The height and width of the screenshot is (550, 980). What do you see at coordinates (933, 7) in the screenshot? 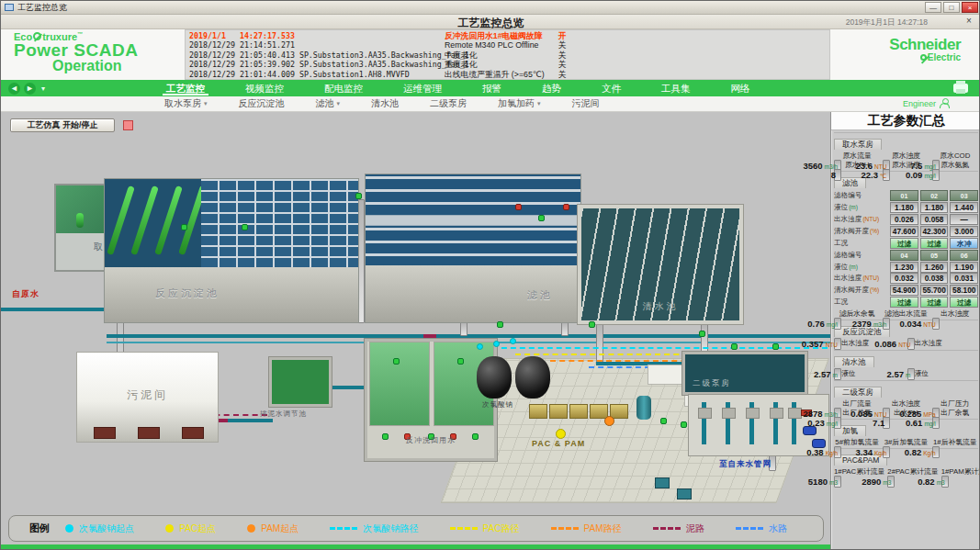
I see `minimize-button: —` at bounding box center [933, 7].